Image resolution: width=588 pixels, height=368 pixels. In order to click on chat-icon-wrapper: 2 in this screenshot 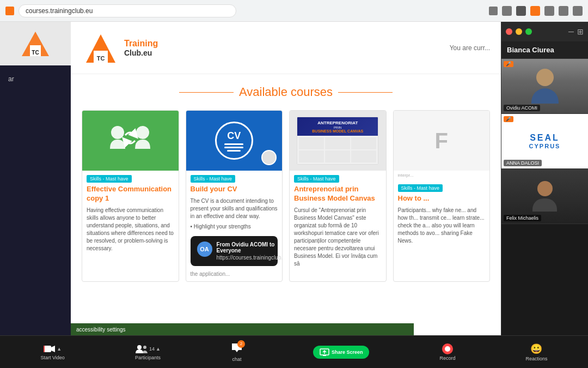, I will do `click(237, 349)`.